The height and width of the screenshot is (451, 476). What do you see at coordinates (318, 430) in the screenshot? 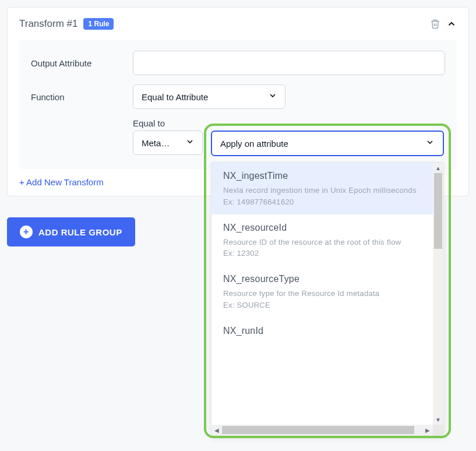
I see `horizontal-scroll-thumb` at bounding box center [318, 430].